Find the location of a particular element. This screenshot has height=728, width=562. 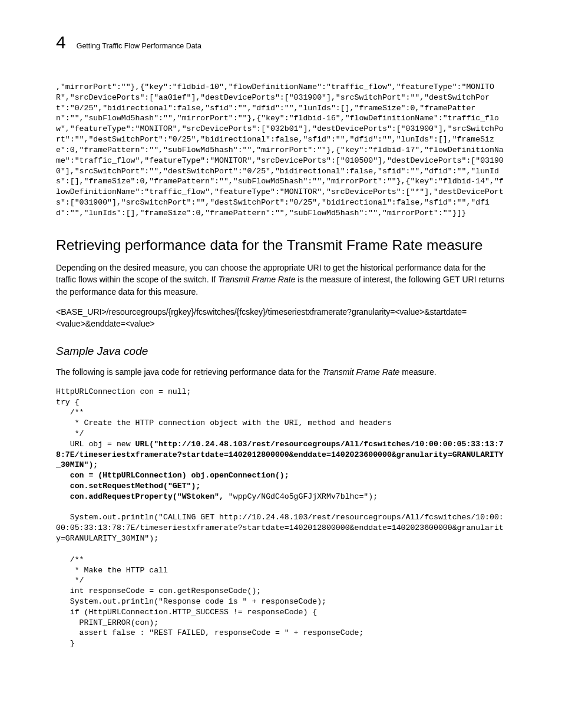

section-heading: Retrieving performance data for the Tran… is located at coordinates (281, 245).